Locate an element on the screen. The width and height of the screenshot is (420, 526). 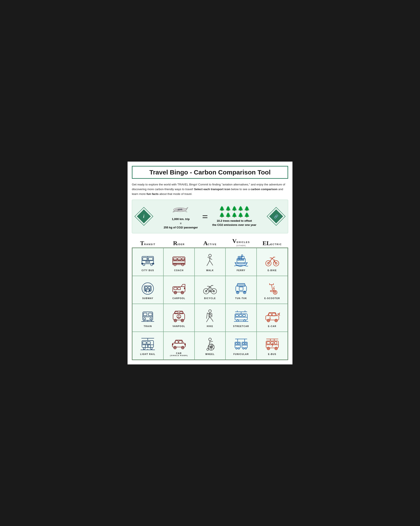
vanpool-icon is located at coordinates (179, 316).